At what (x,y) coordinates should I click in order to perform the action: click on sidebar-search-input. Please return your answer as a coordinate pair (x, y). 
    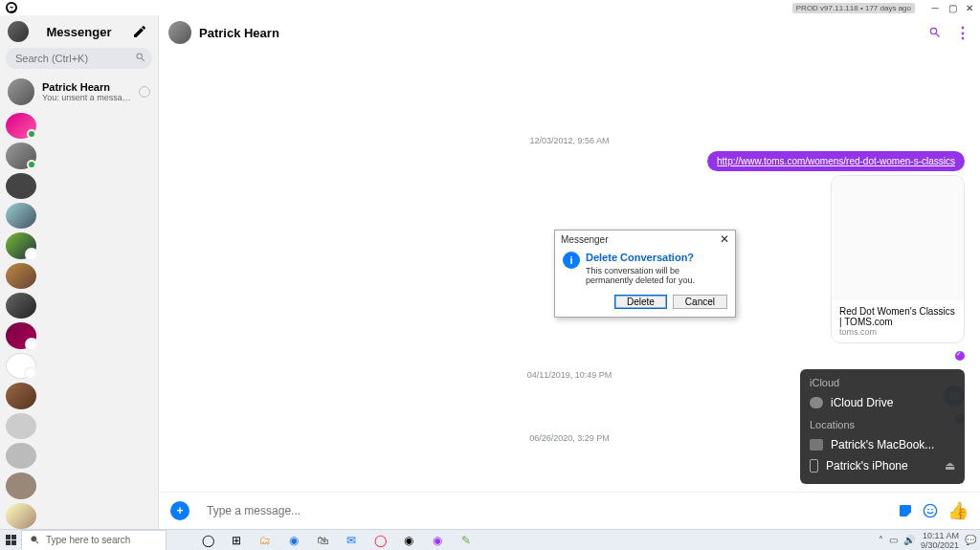
    Looking at the image, I should click on (78, 58).